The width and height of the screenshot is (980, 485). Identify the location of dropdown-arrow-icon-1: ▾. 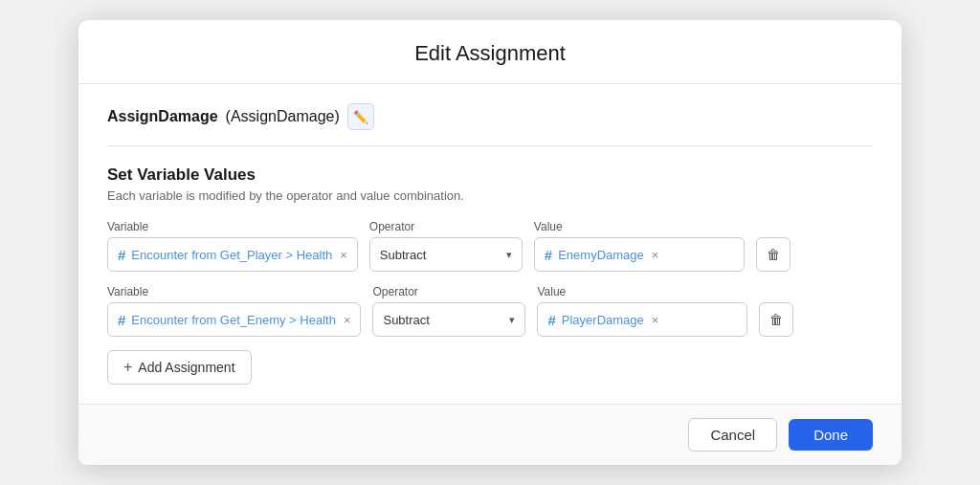
(509, 254).